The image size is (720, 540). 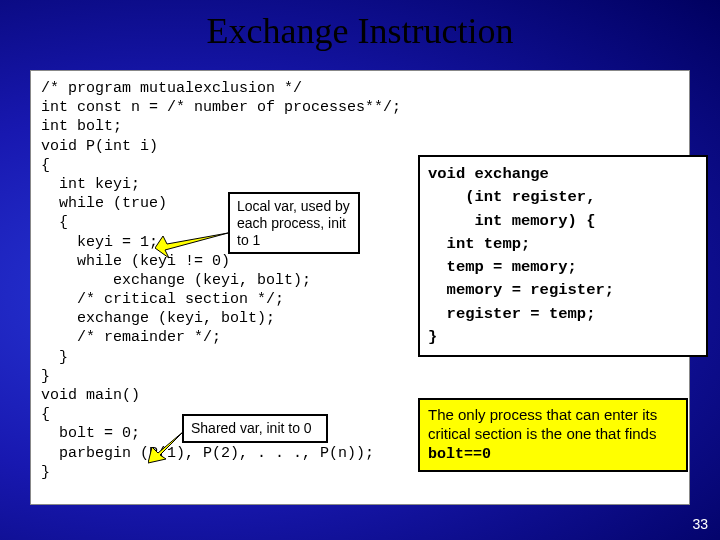 What do you see at coordinates (700, 524) in the screenshot?
I see `slide-number: 33` at bounding box center [700, 524].